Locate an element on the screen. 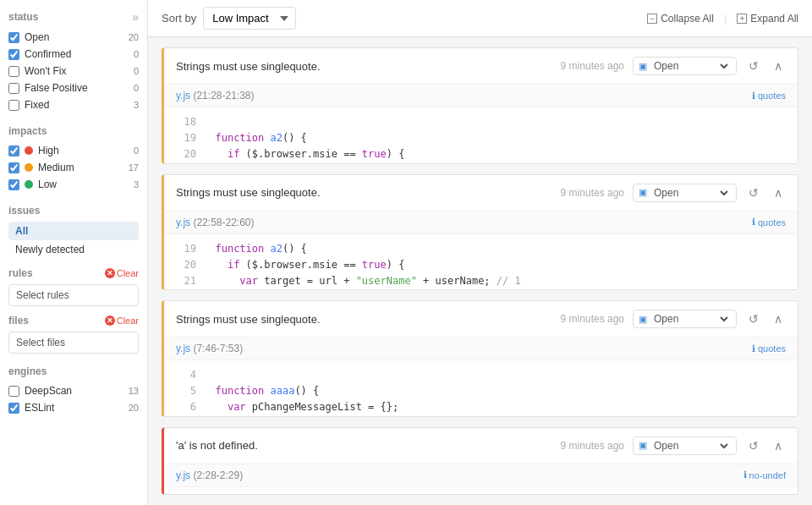 This screenshot has width=812, height=505. filter-confirmed: Confirmed 0 is located at coordinates (74, 54).